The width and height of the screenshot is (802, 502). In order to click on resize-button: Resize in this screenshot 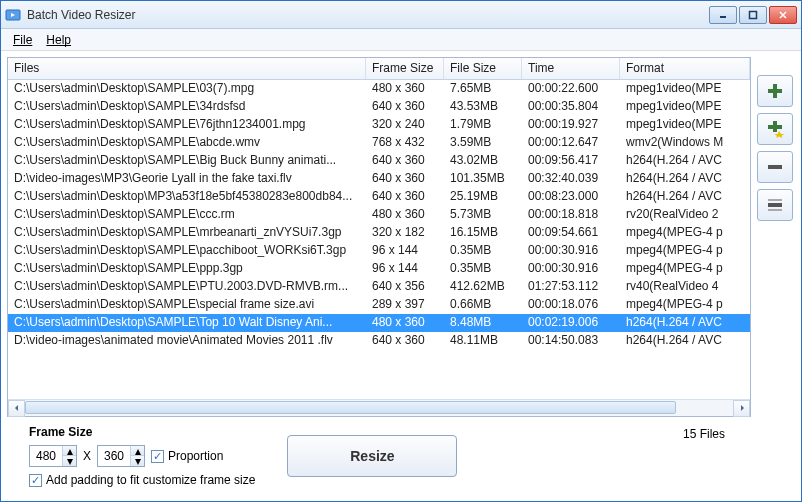, I will do `click(372, 456)`.